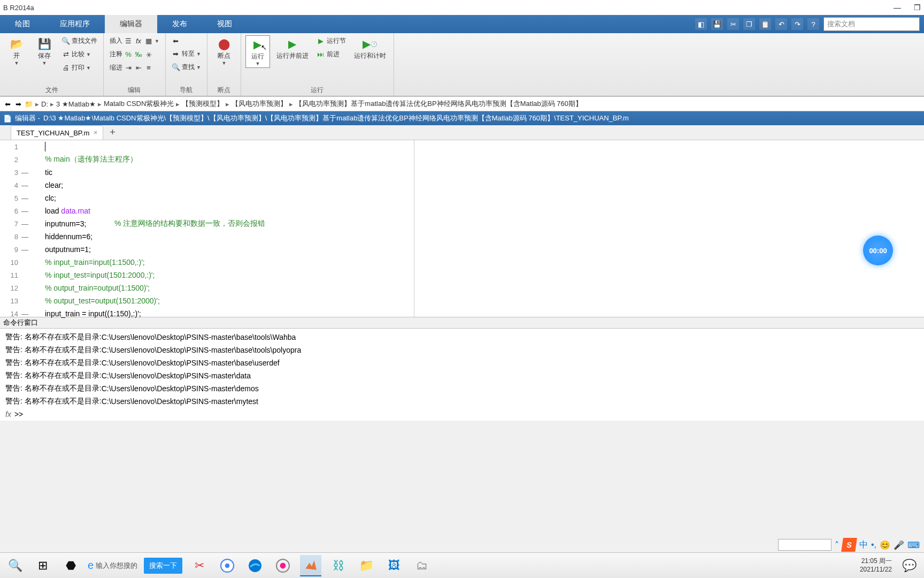  What do you see at coordinates (899, 545) in the screenshot?
I see `mic-icon: 🎤` at bounding box center [899, 545].